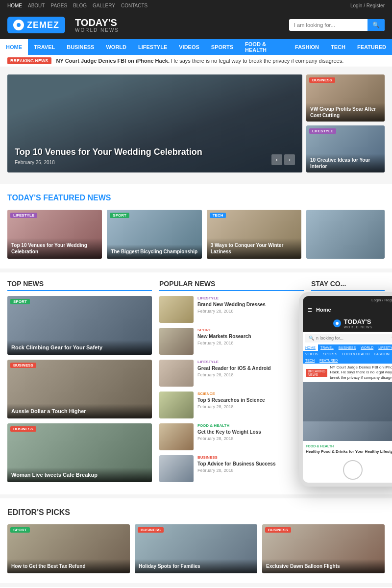 This screenshot has height=588, width=392. What do you see at coordinates (231, 285) in the screenshot?
I see `popular-news-title: POPULAR NEWS` at bounding box center [231, 285].